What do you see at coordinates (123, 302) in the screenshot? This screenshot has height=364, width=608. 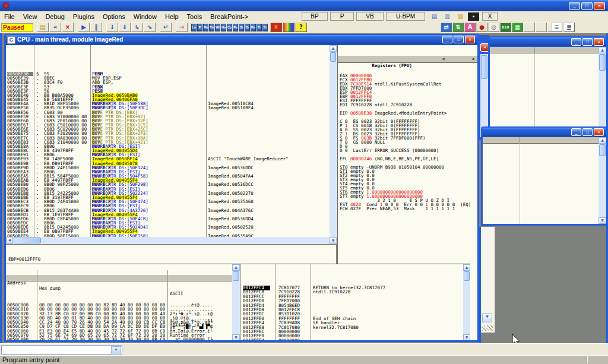 I see `hex-dump-pane: Address Hex dump ASCII 0050C00000 00 00 …` at bounding box center [123, 302].